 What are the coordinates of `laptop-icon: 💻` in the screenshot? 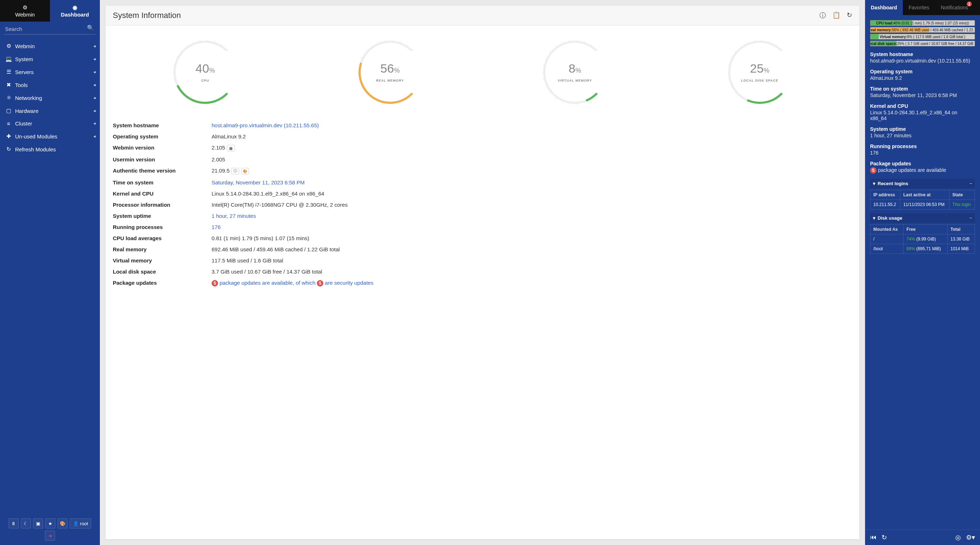 It's located at (8, 59).